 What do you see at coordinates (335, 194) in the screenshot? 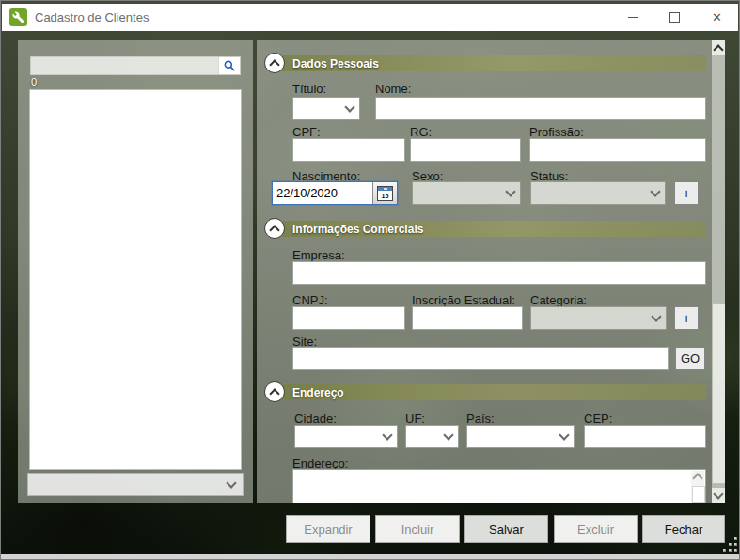
I see `nascimento-datepicker: 15` at bounding box center [335, 194].